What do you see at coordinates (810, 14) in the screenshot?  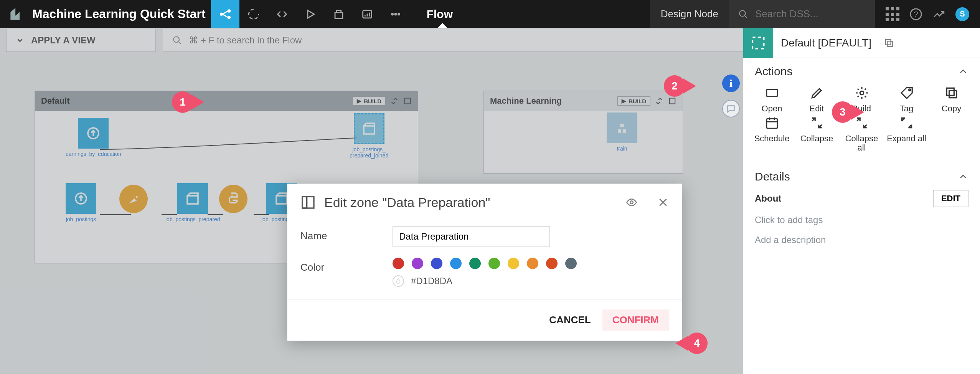 I see `global-search-input` at bounding box center [810, 14].